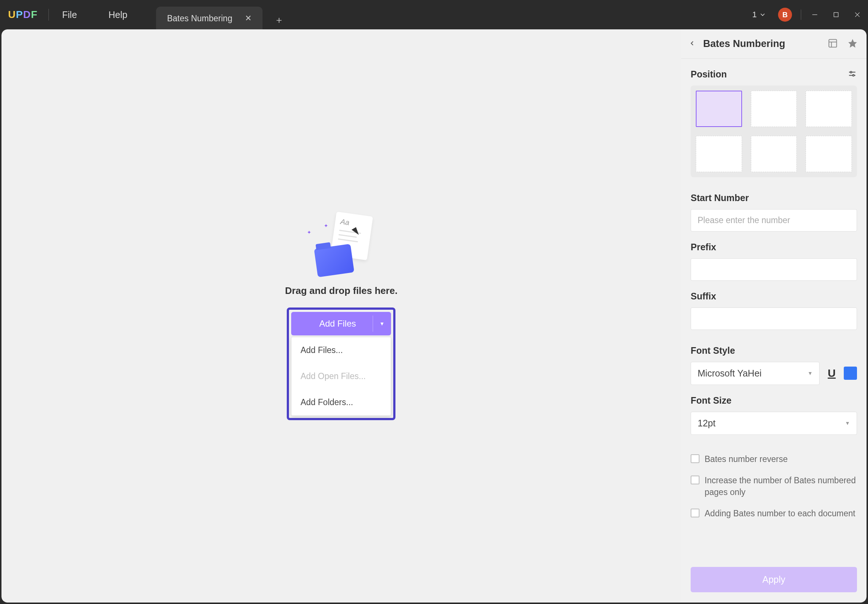  Describe the element at coordinates (774, 400) in the screenshot. I see `font-size-label: Font Size` at that location.